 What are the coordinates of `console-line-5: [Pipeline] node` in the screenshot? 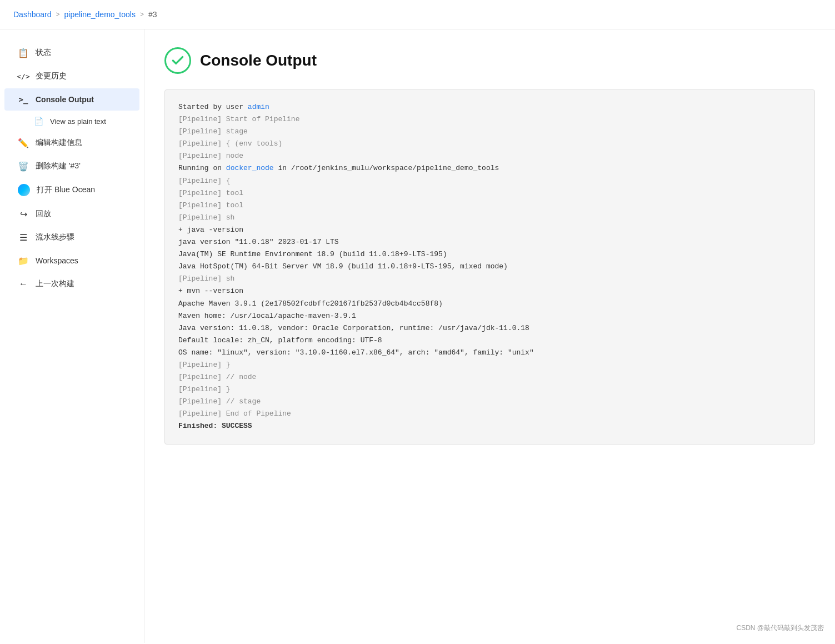 It's located at (490, 156).